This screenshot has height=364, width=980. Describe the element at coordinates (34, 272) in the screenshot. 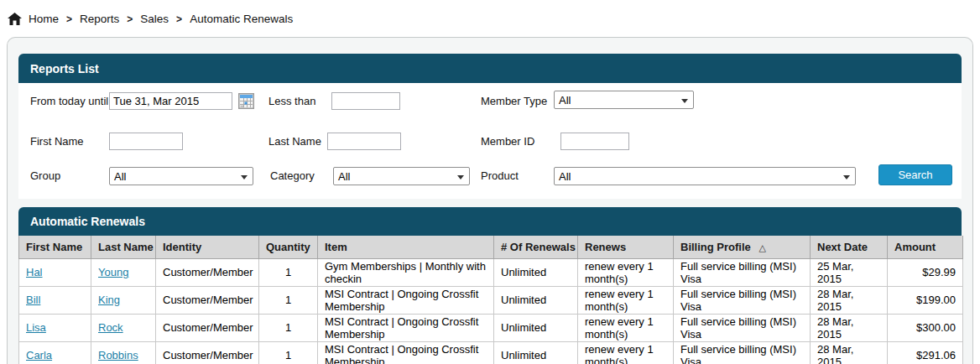

I see `first-name-link: Hal` at that location.